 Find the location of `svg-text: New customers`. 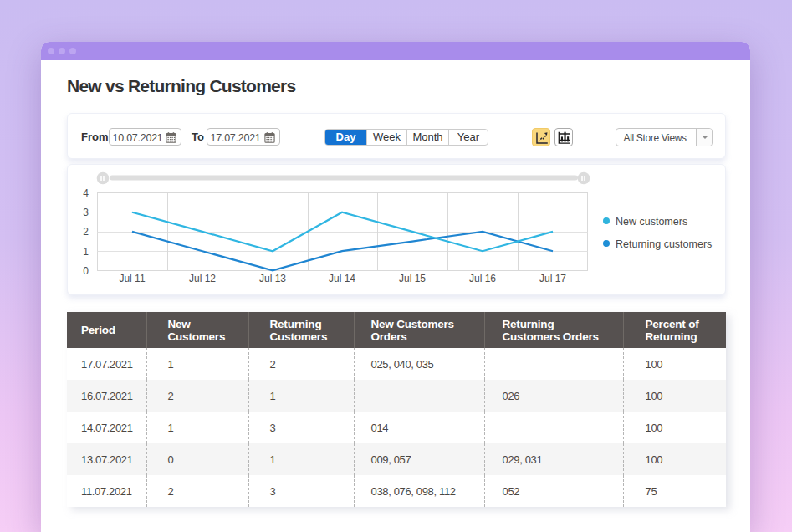

svg-text: New customers is located at coordinates (651, 222).